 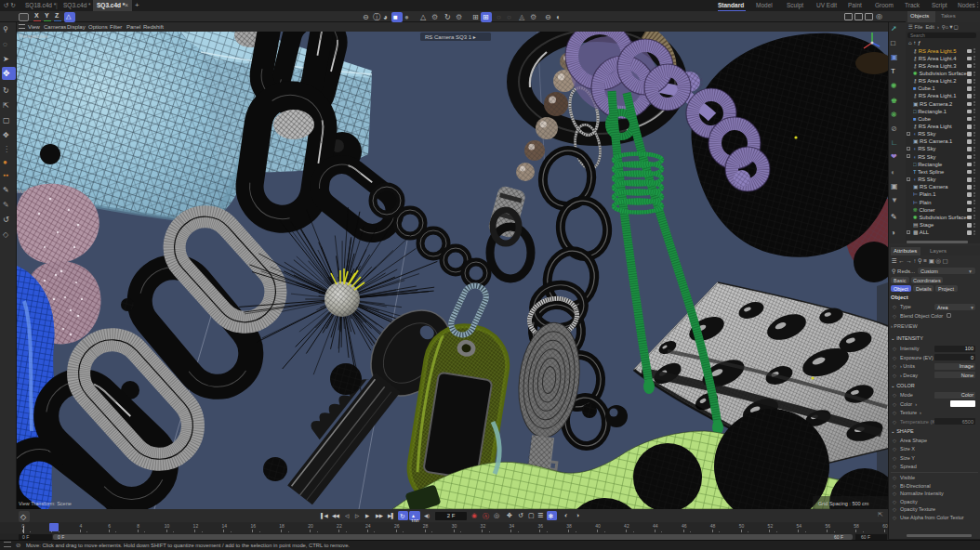 I want to click on svg-text: Perspective, so click(x=33, y=36).